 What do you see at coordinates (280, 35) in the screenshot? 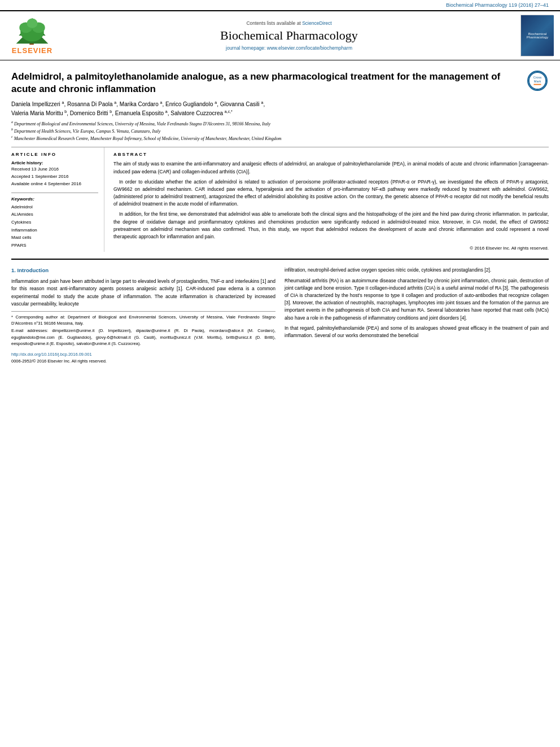
I see `journal-header: ELSEVIER Contents lists available at Sci…` at bounding box center [280, 35].